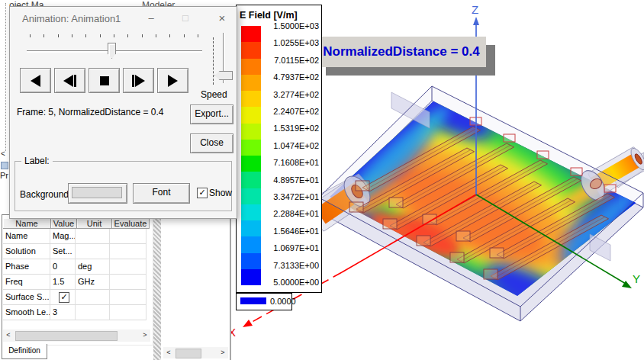  Describe the element at coordinates (70, 81) in the screenshot. I see `step-back-button` at that location.